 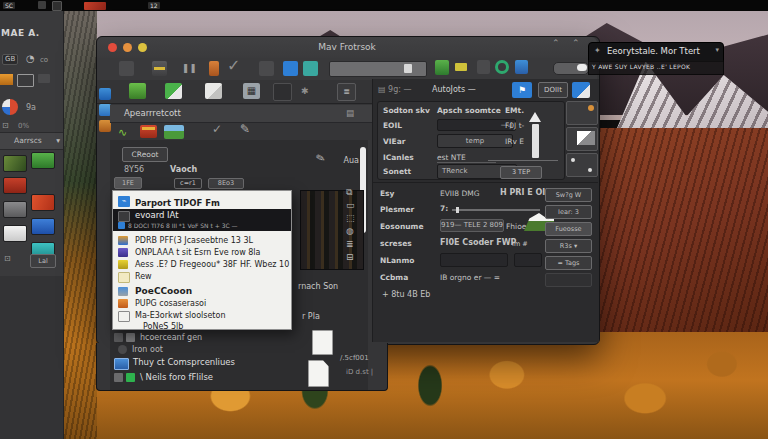 I want to click on option3-label: Thuy ct Comsprcenliues, so click(x=184, y=362).